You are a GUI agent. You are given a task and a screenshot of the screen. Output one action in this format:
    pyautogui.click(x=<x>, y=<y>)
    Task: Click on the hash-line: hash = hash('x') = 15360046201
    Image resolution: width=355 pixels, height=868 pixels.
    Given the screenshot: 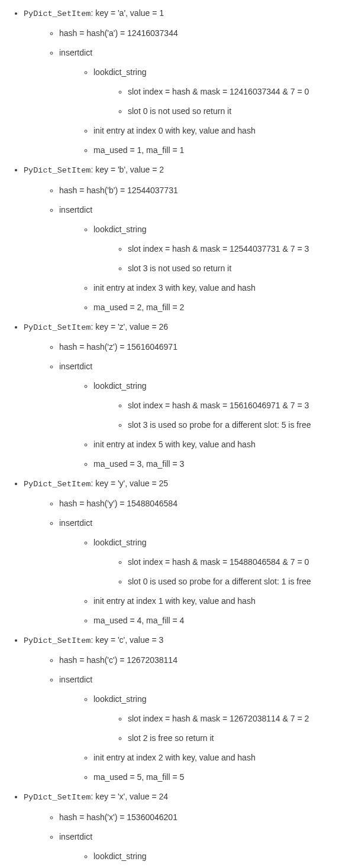 What is the action you would take?
    pyautogui.click(x=201, y=818)
    